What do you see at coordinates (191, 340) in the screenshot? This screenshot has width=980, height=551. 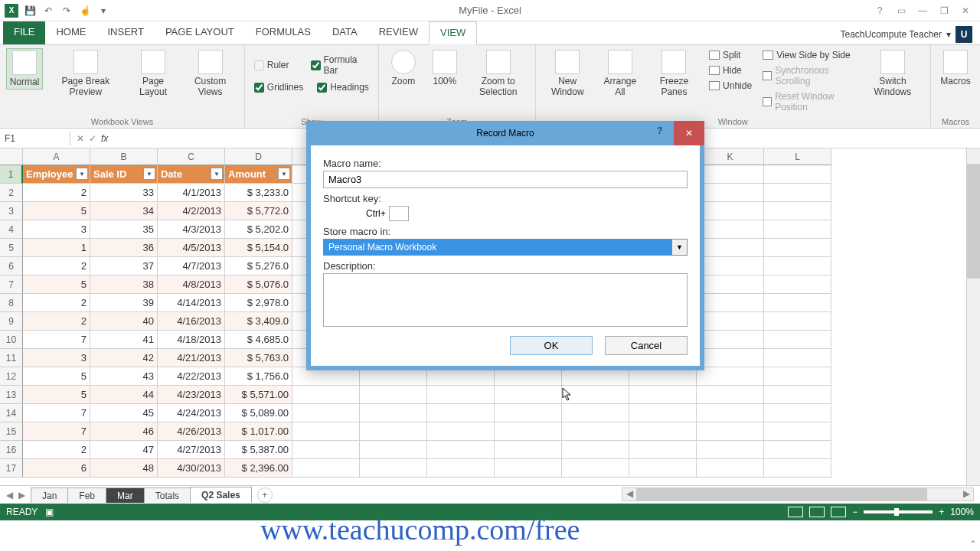 I see `cell: 4/18/2013` at bounding box center [191, 340].